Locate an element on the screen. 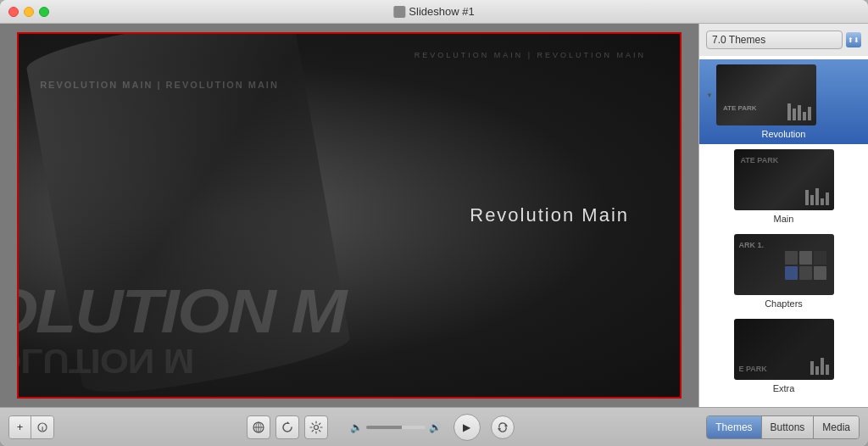 Image resolution: width=868 pixels, height=446 pixels. traffic-lights is located at coordinates (29, 12).